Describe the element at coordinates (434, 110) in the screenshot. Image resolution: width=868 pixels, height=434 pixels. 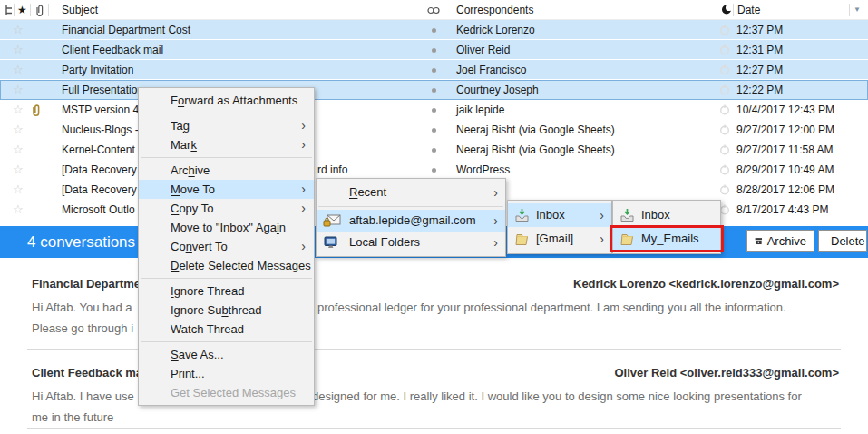
I see `message-row: ☆ MSTP version 4 jaik lepide 10/4/2017 1…` at that location.